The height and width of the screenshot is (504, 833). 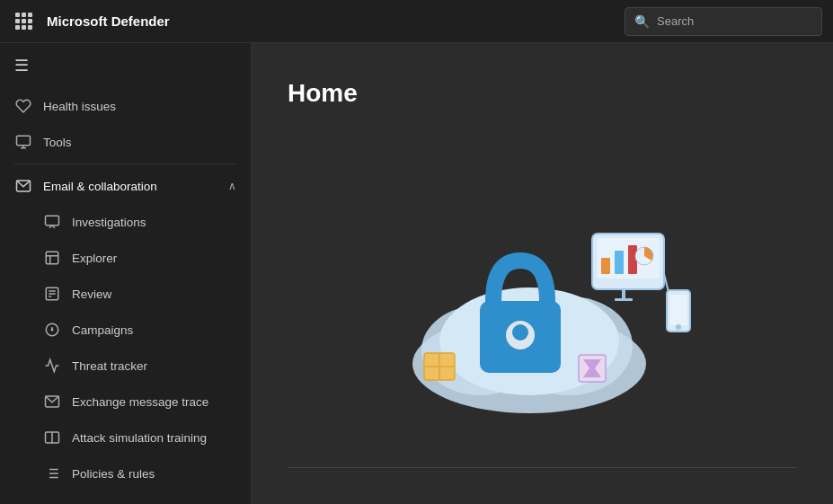 I want to click on tools-icon, so click(x=23, y=142).